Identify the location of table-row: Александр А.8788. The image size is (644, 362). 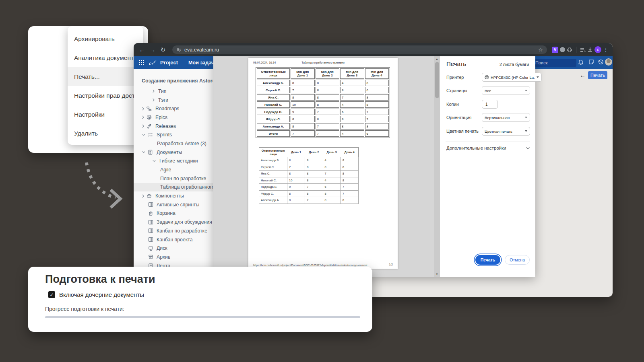
(323, 126).